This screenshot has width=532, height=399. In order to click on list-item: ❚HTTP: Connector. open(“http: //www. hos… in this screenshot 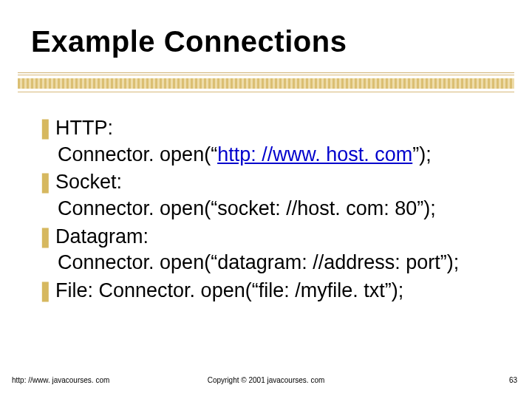, I will do `click(273, 142)`.